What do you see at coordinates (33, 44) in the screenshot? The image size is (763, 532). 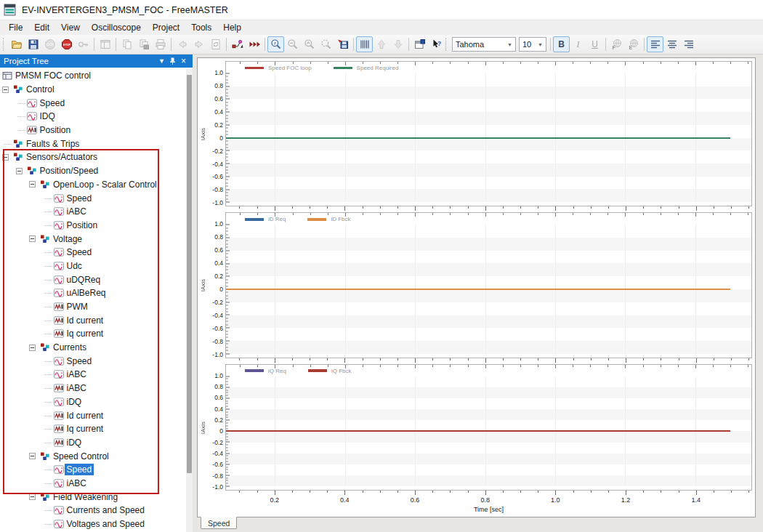 I see `save-project-button` at bounding box center [33, 44].